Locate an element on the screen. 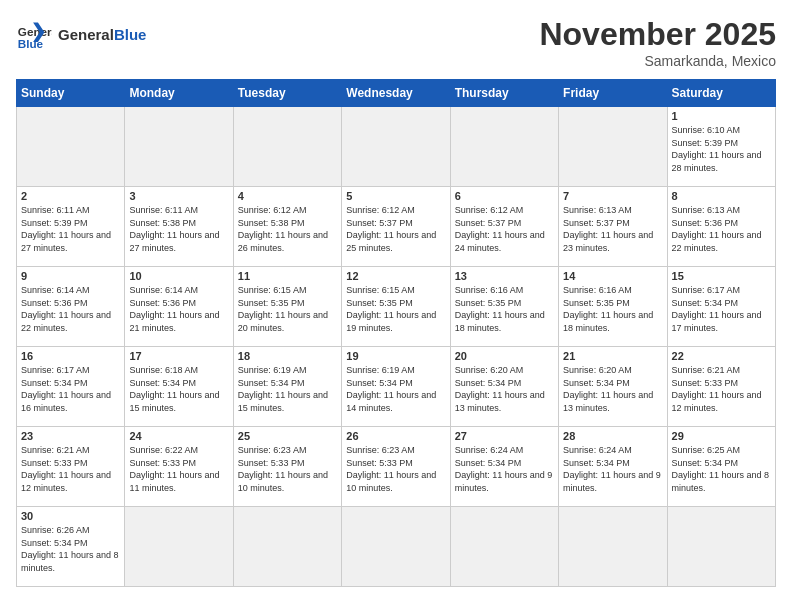 The width and height of the screenshot is (792, 612). table-row: 17Sunrise: 6:18 AMSunset: 5:34 PMDayligh… is located at coordinates (179, 387).